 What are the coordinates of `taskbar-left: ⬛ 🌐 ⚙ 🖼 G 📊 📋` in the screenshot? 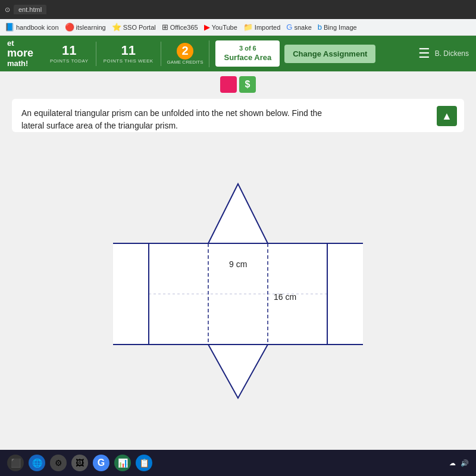 It's located at (80, 463).